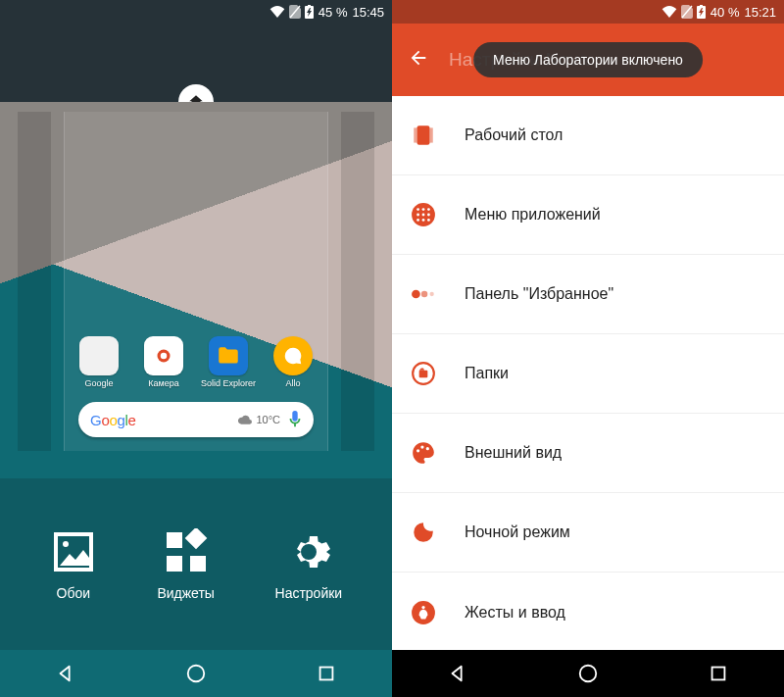 The width and height of the screenshot is (784, 697). I want to click on statusbar-right: 40 % 15:21, so click(588, 12).